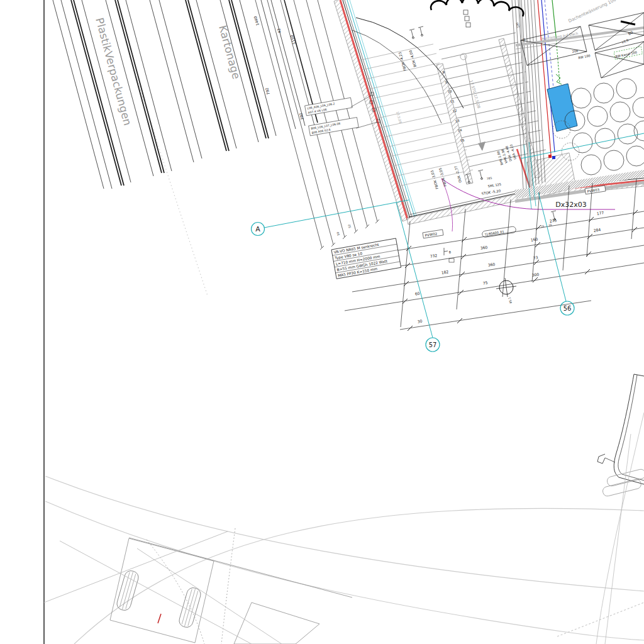 This screenshot has width=644, height=644. Describe the element at coordinates (535, 239) in the screenshot. I see `svg-text: 160` at that location.